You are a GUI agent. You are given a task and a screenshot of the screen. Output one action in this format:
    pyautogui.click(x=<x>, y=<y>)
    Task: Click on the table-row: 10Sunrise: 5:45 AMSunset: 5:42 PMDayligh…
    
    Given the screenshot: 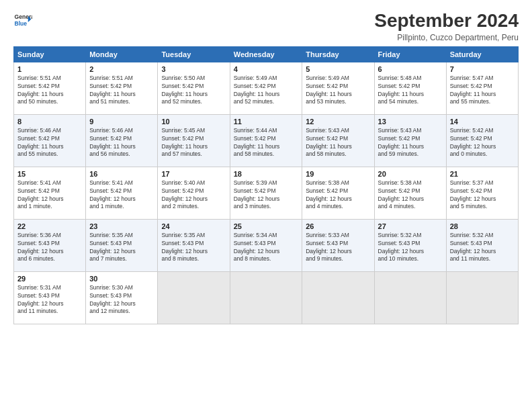 What is the action you would take?
    pyautogui.click(x=193, y=140)
    